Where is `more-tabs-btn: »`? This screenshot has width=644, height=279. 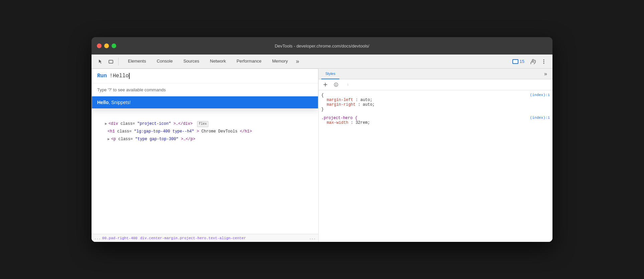
more-tabs-btn: » is located at coordinates (298, 62).